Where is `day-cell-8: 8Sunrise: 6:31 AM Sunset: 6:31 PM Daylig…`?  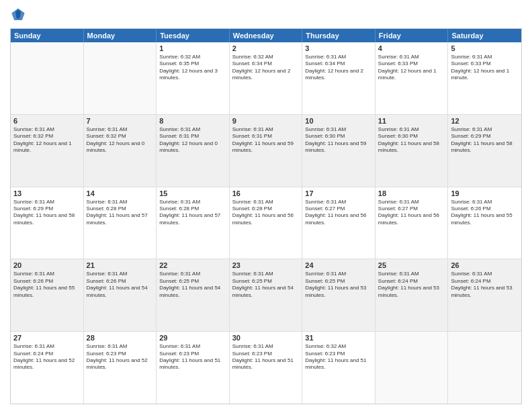 day-cell-8: 8Sunrise: 6:31 AM Sunset: 6:31 PM Daylig… is located at coordinates (193, 150).